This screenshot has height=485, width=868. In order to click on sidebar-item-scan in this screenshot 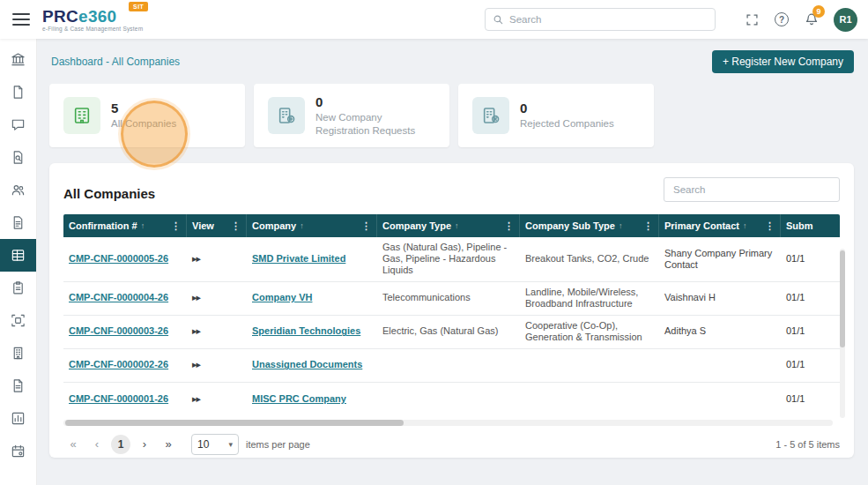, I will do `click(18, 321)`.